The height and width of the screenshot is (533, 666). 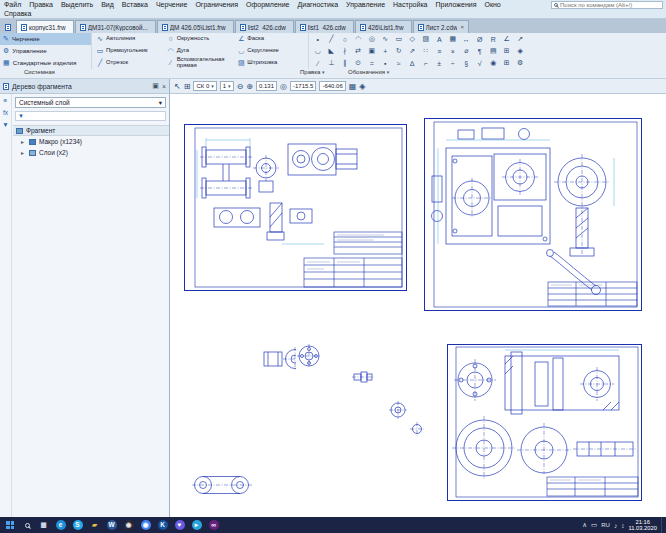 What do you see at coordinates (642, 526) in the screenshot?
I see `taskbar-clock: 21:16 11.03.2020` at bounding box center [642, 526].